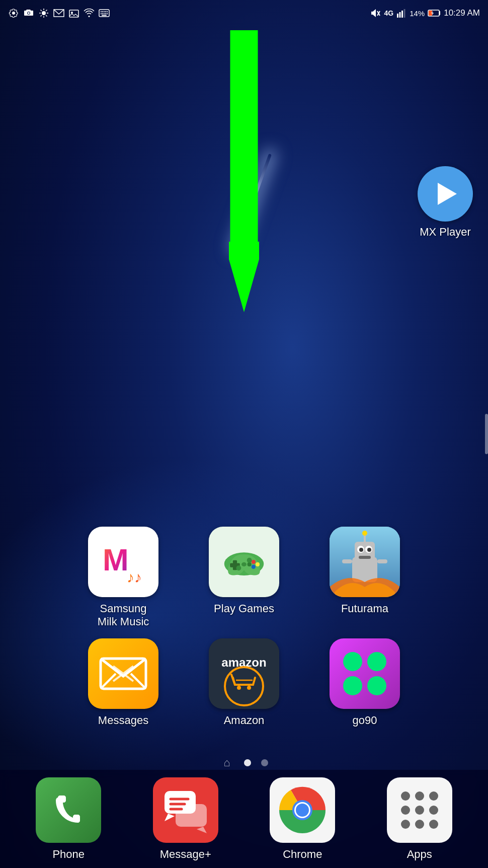 The height and width of the screenshot is (868, 488). I want to click on scroll-indicator, so click(486, 434).